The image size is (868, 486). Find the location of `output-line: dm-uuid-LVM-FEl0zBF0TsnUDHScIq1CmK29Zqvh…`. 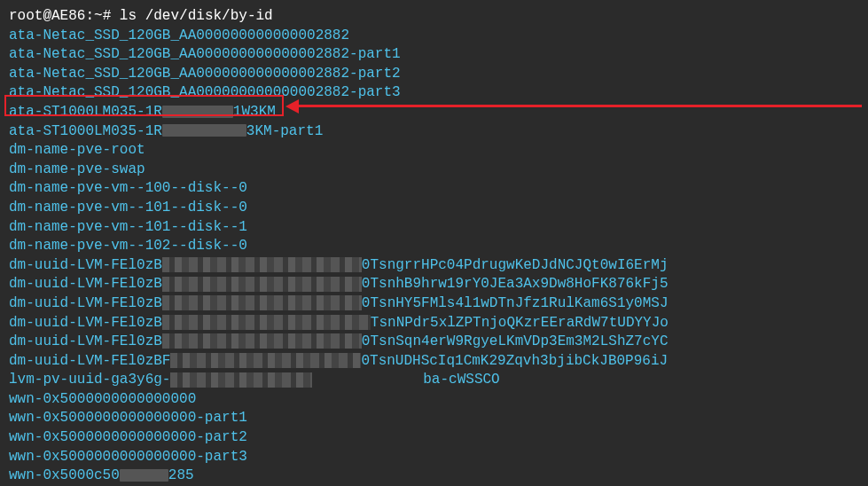

output-line: dm-uuid-LVM-FEl0zBF0TsnUDHScIq1CmK29Zqvh… is located at coordinates (434, 362).